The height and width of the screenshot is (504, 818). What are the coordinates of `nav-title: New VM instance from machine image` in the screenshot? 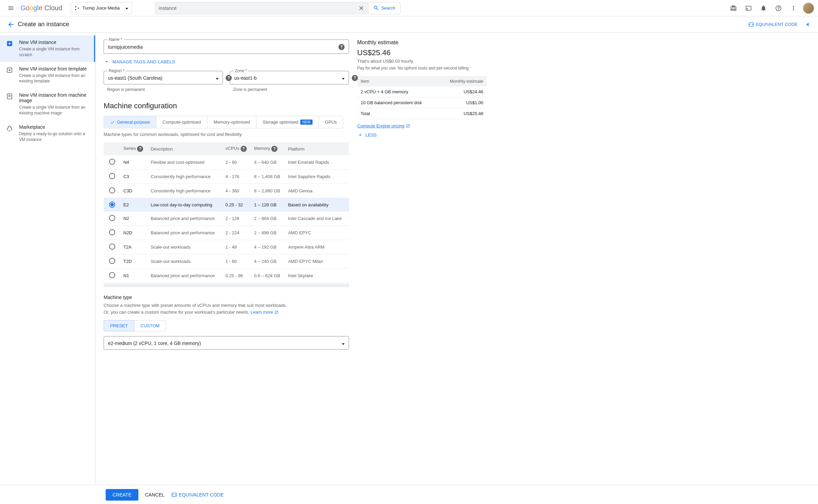 It's located at (55, 98).